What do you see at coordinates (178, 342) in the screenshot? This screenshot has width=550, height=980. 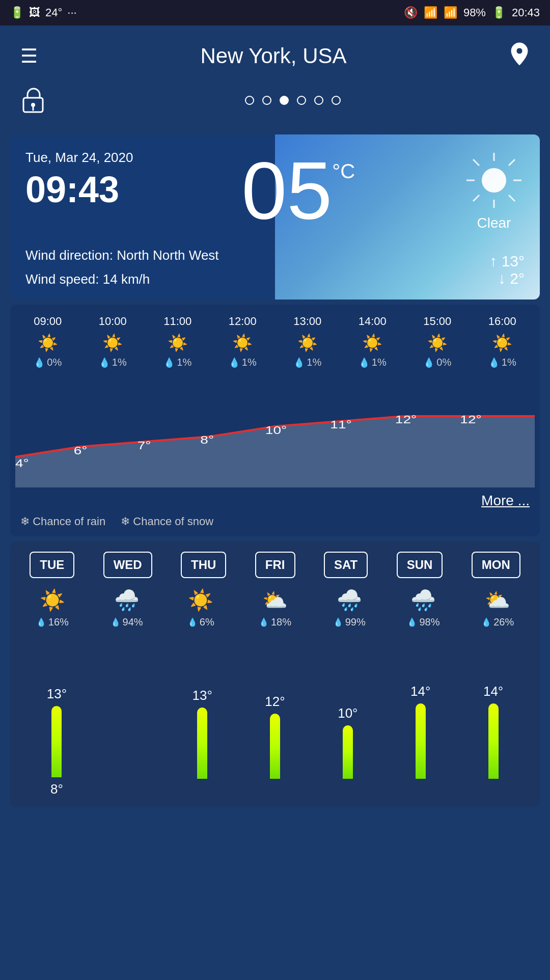 I see `hourly-item: 11:00 ☀️ 💧1%` at bounding box center [178, 342].